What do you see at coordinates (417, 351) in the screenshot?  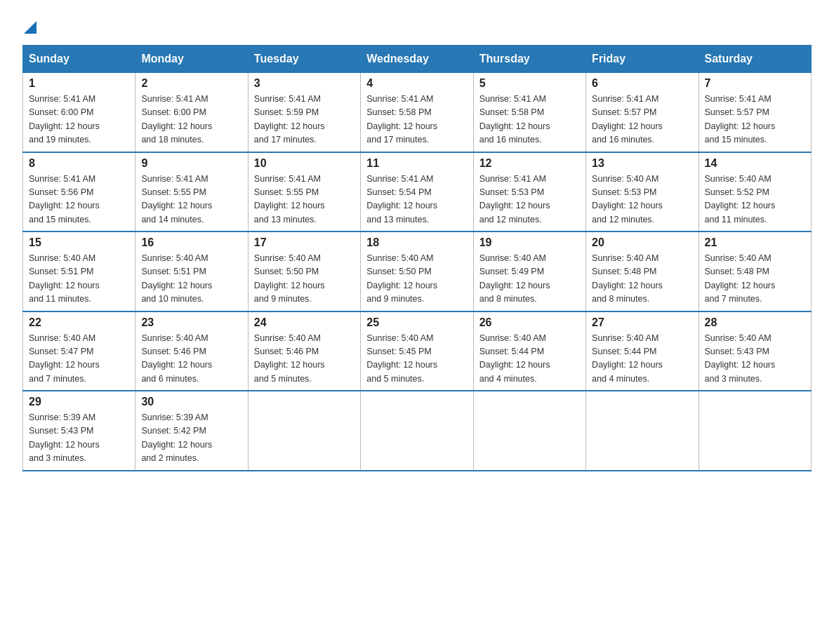 I see `calendar-week-row: 22Sunrise: 5:40 AMSunset: 5:47 PMDayligh…` at bounding box center [417, 351].